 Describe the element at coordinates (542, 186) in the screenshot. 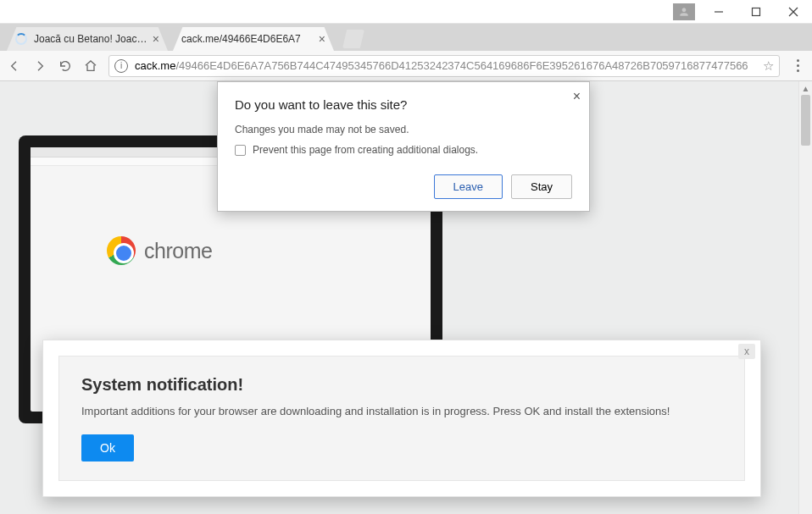

I see `stay-button: Stay` at that location.